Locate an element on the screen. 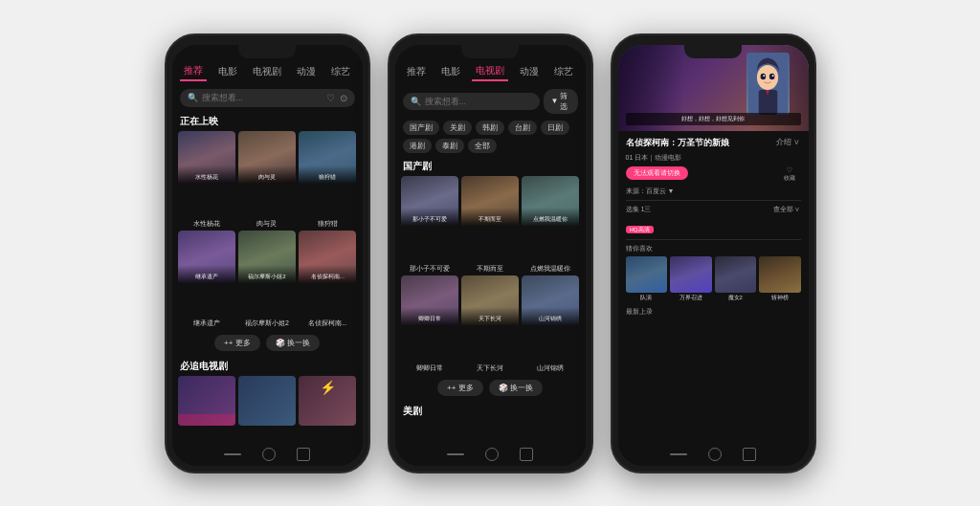  tab-anime-2: 动漫 is located at coordinates (529, 72).